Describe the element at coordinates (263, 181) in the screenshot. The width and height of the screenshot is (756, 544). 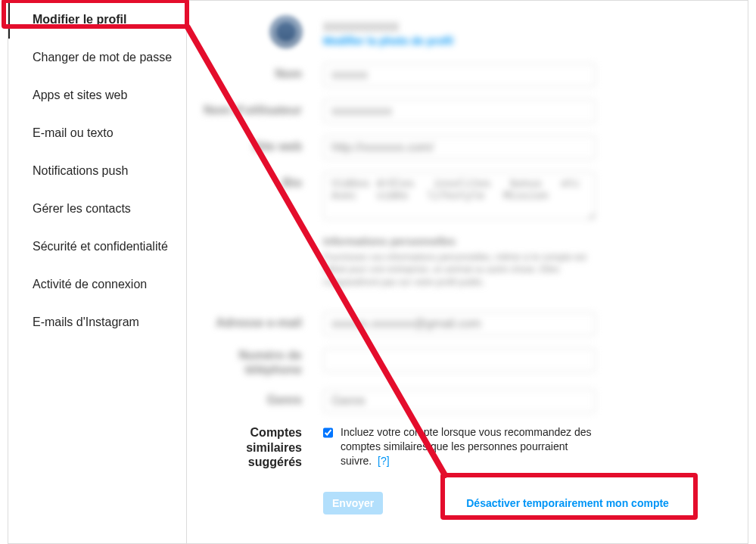
I see `bio-label: Bio` at that location.